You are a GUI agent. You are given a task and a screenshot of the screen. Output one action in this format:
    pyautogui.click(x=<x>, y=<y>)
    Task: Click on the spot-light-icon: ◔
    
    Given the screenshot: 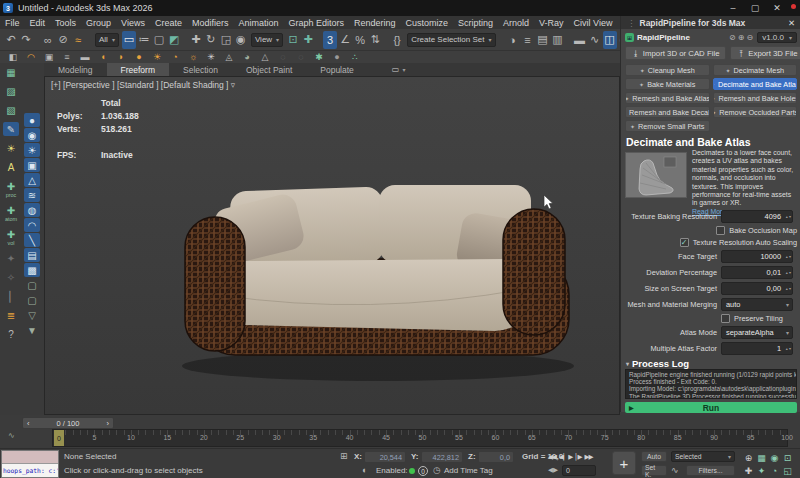 What is the action you would take?
    pyautogui.click(x=175, y=58)
    